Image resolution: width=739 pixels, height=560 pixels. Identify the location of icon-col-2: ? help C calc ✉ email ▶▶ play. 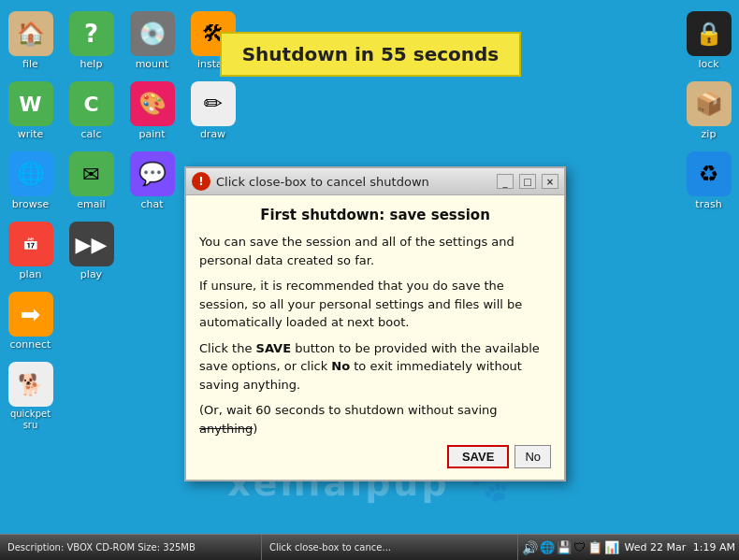
(92, 146).